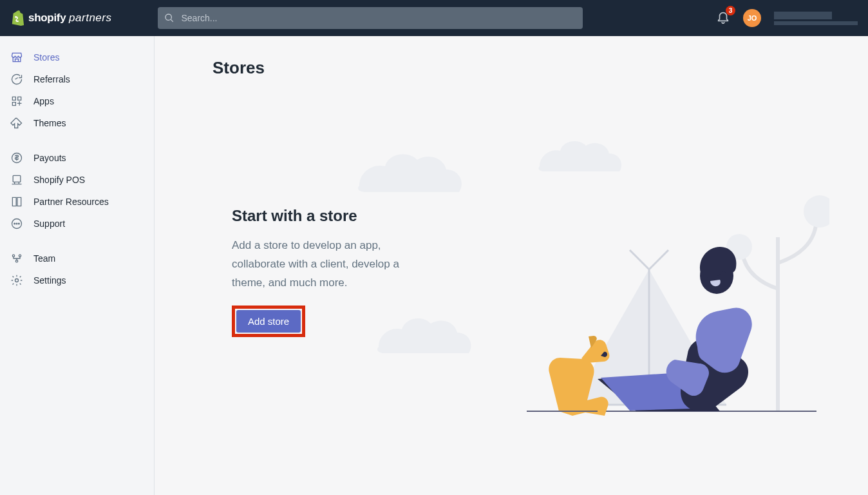  Describe the element at coordinates (511, 57) in the screenshot. I see `page-title: Stores` at that location.